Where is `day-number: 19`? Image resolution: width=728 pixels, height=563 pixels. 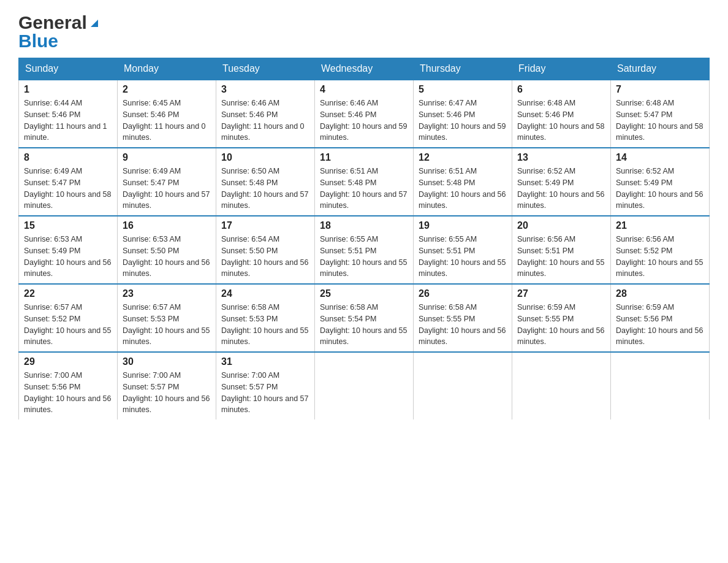 day-number: 19 is located at coordinates (463, 226).